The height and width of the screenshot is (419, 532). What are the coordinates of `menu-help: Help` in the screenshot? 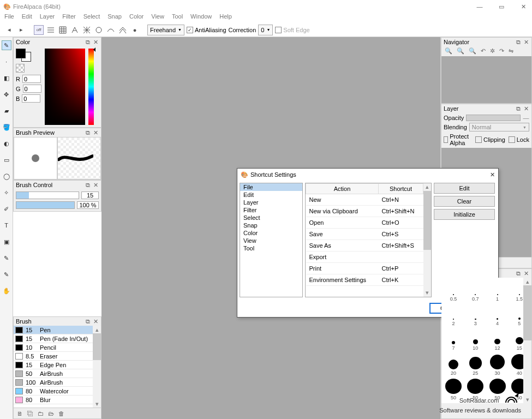 It's located at (226, 18).